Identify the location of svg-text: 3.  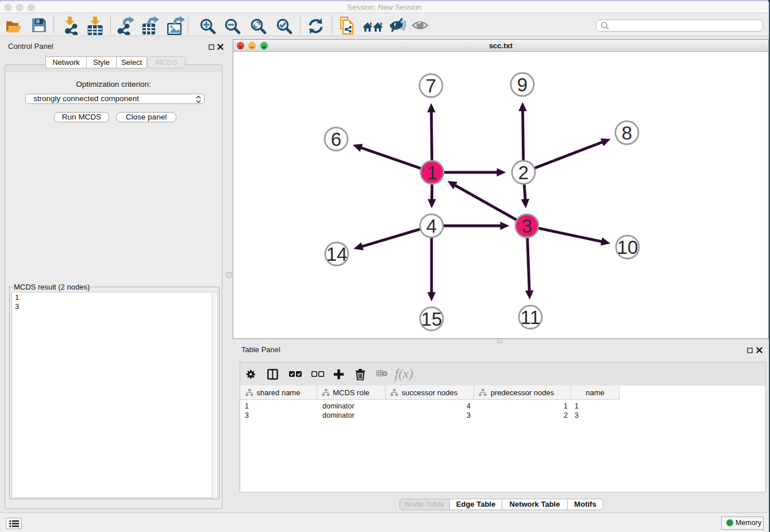
(527, 226).